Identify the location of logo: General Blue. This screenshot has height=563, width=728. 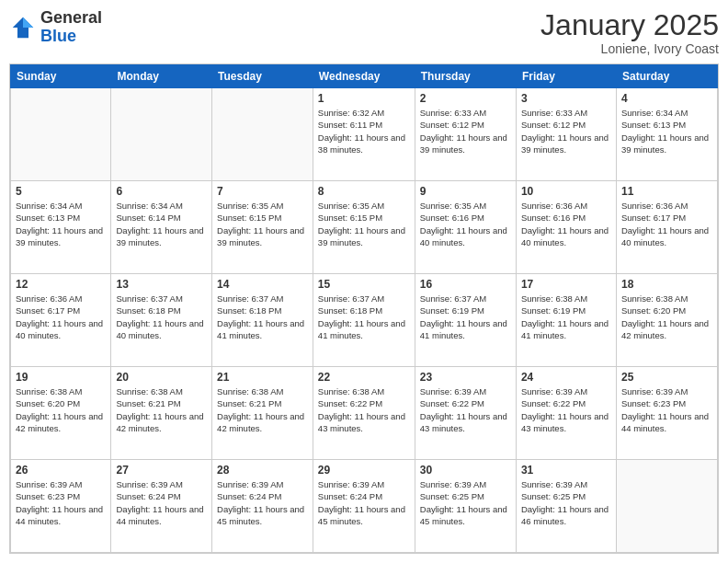
(55, 28).